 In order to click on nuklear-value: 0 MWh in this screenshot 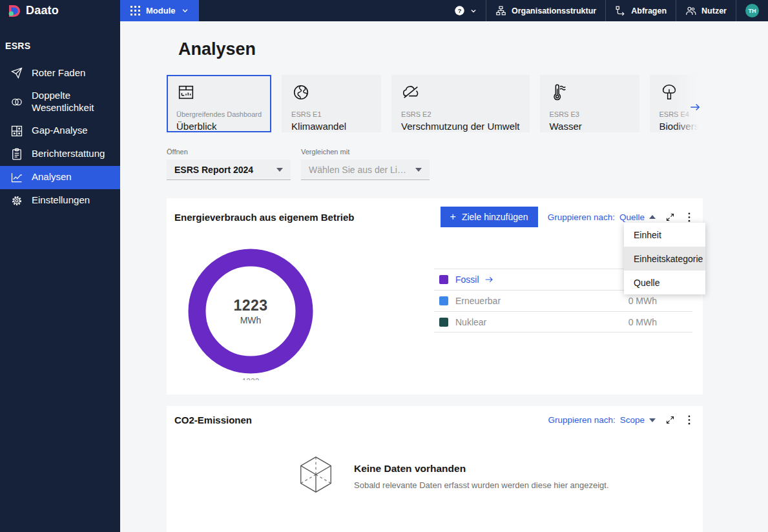, I will do `click(643, 322)`.